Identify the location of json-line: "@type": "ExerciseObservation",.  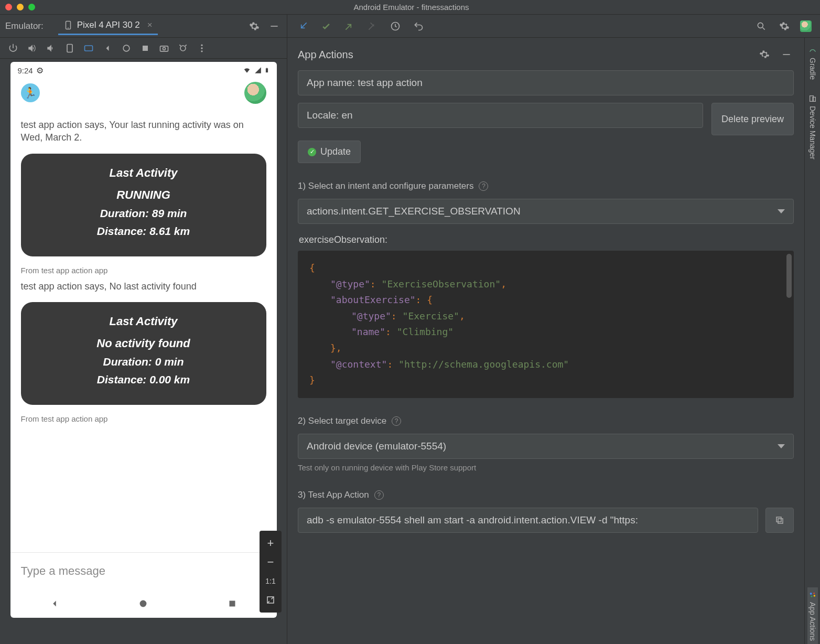
(546, 284).